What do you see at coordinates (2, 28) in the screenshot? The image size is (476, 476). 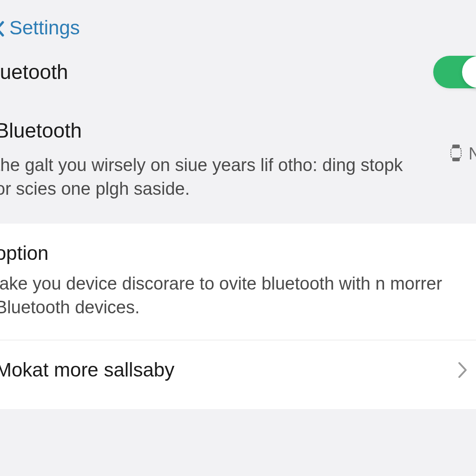 I see `chevron-left-icon` at bounding box center [2, 28].